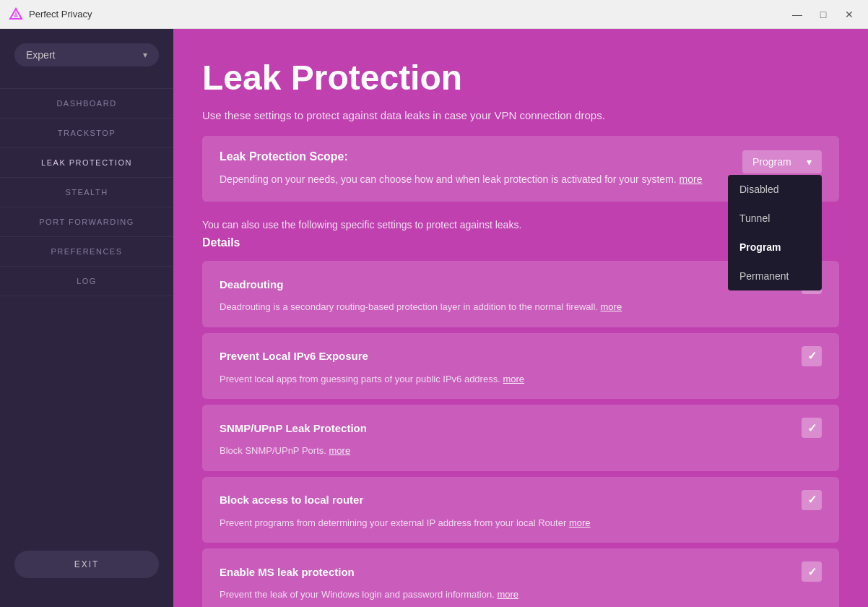 This screenshot has width=868, height=607. Describe the element at coordinates (521, 428) in the screenshot. I see `feature-card-top: SNMP/UPnP Leak Protection ✓` at that location.